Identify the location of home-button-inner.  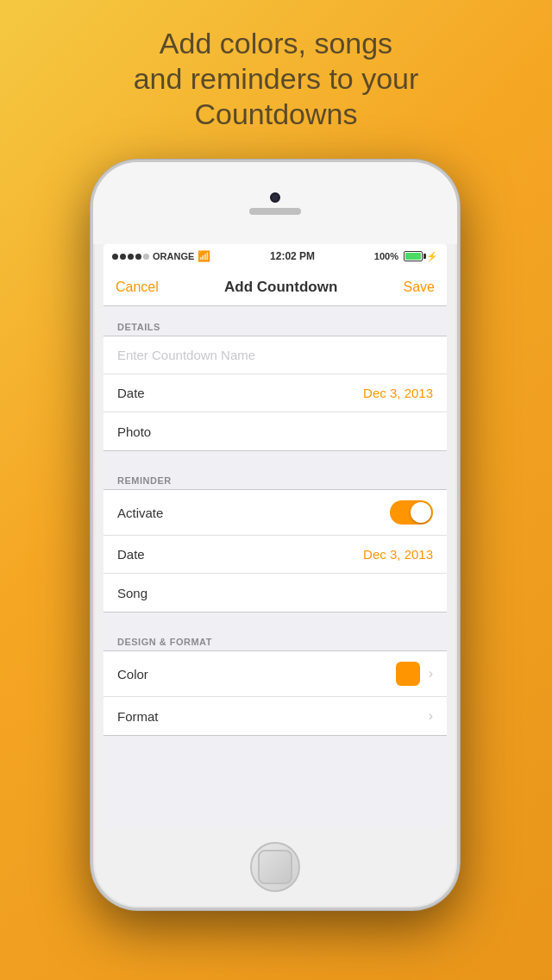
(275, 867).